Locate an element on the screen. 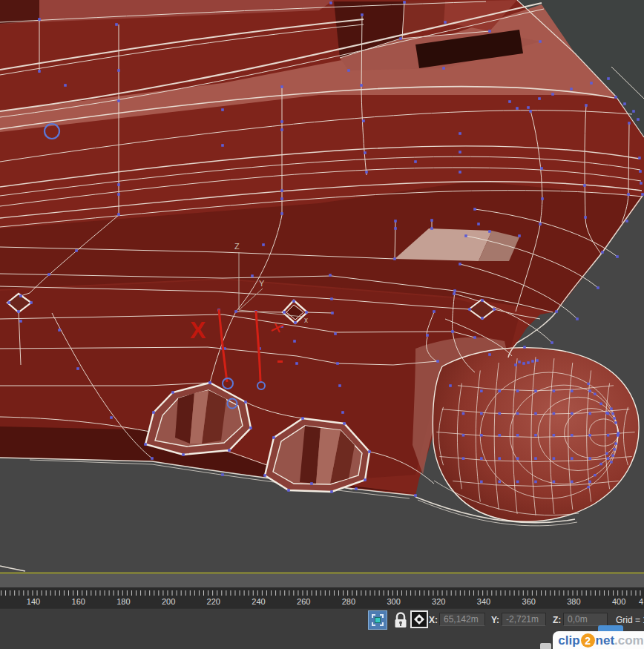 This screenshot has width=644, height=649. isolate-selection-toggle-button is located at coordinates (378, 620).